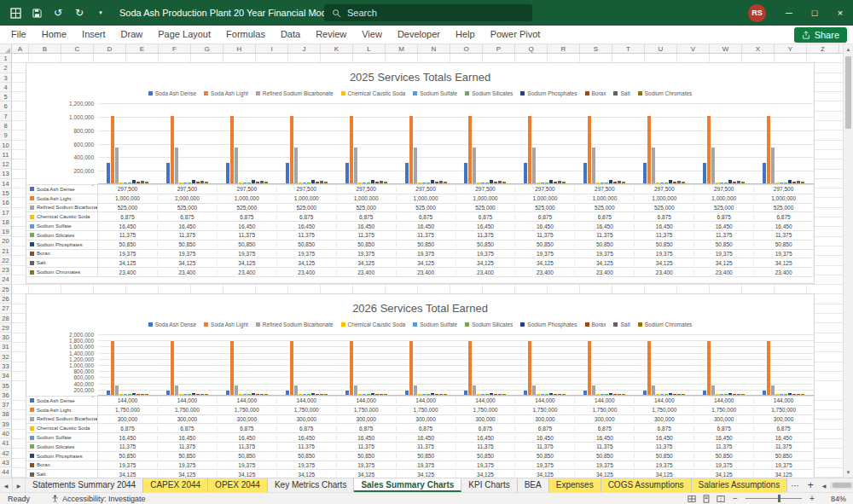 Image resolution: width=853 pixels, height=504 pixels. Describe the element at coordinates (515, 34) in the screenshot. I see `ribbon-tab-power-pivot: Power Pivot` at that location.